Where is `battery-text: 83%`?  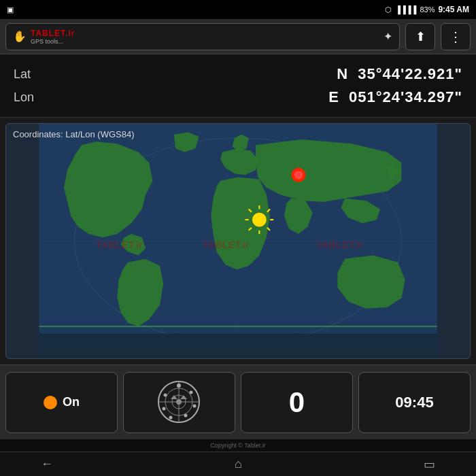 battery-text: 83% is located at coordinates (427, 10).